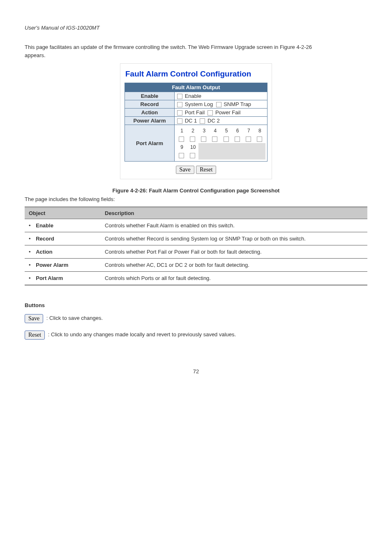 This screenshot has width=392, height=555. Describe the element at coordinates (191, 121) in the screenshot. I see `power-dc1-label: DC 1` at that location.